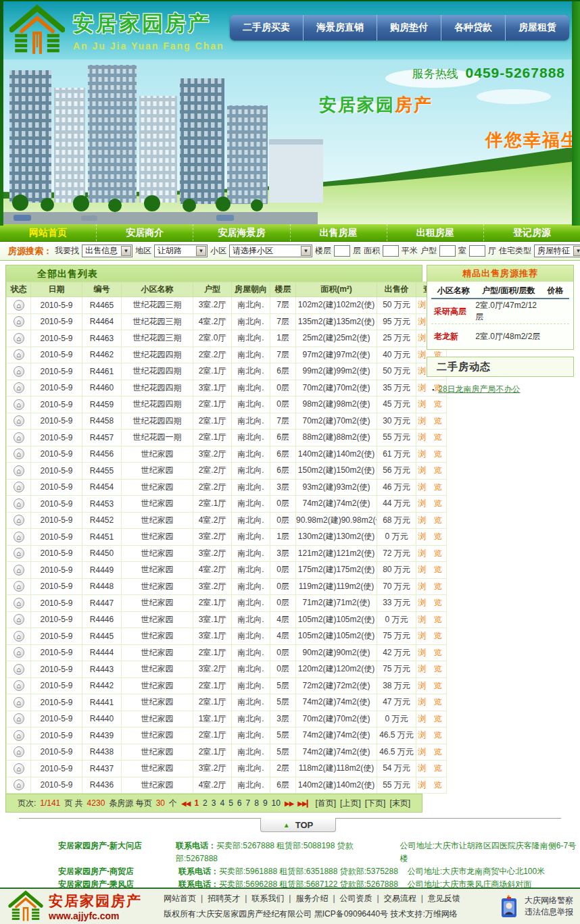  Describe the element at coordinates (537, 28) in the screenshot. I see `topnav-item: 房屋租赁` at that location.